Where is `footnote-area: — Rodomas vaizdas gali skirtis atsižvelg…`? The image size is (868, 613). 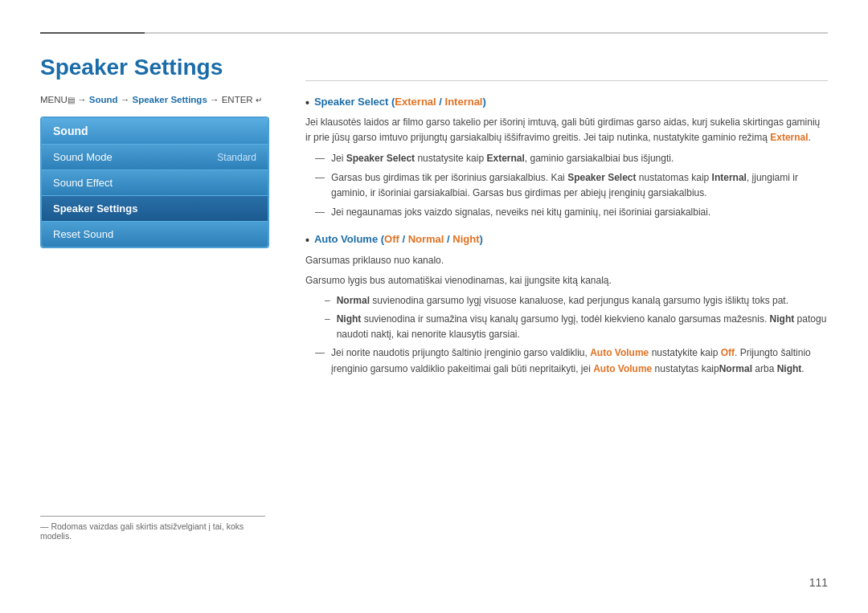
footnote-area: — Rodomas vaizdas gali skirtis atsižvelg… is located at coordinates (153, 529).